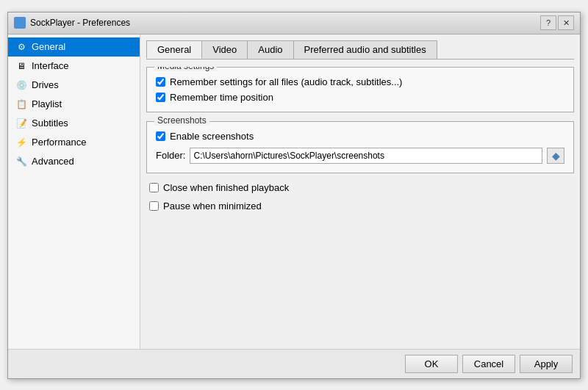 Image resolution: width=588 pixels, height=390 pixels. Describe the element at coordinates (50, 123) in the screenshot. I see `sidebar-item-subtitles-label: Subtitles` at that location.